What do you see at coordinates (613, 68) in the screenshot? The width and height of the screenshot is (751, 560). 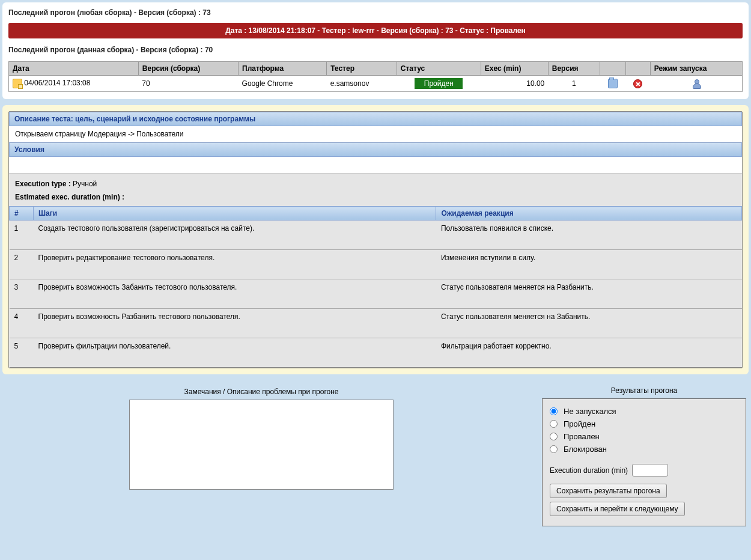 I see `col-action1` at bounding box center [613, 68].